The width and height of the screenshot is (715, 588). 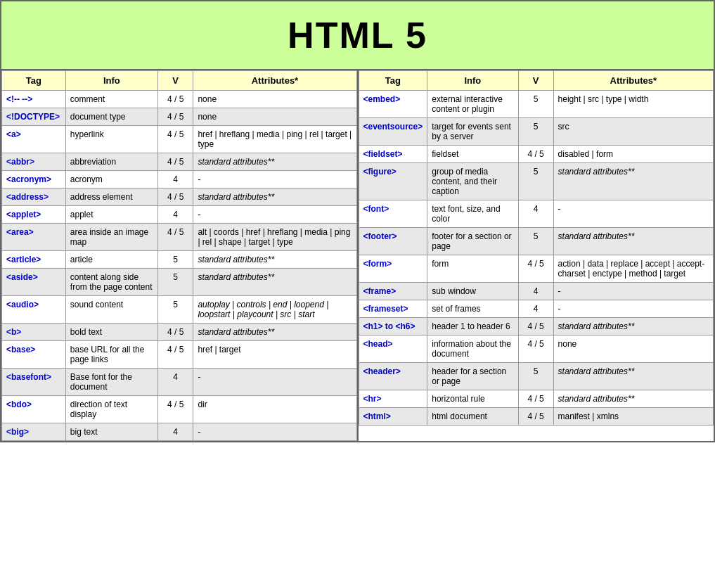 I want to click on table-row: <footer>footer for a section or page5sta…, so click(x=536, y=242).